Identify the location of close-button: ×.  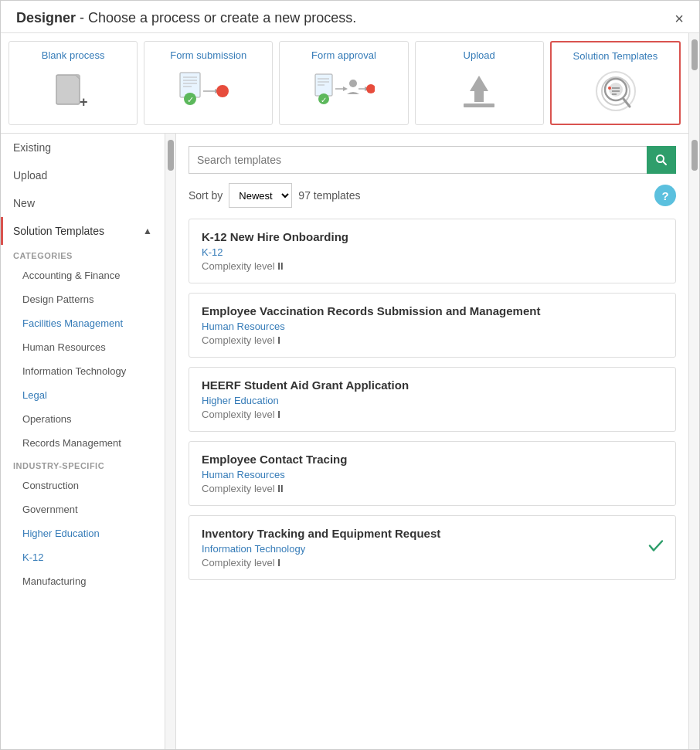
(679, 19).